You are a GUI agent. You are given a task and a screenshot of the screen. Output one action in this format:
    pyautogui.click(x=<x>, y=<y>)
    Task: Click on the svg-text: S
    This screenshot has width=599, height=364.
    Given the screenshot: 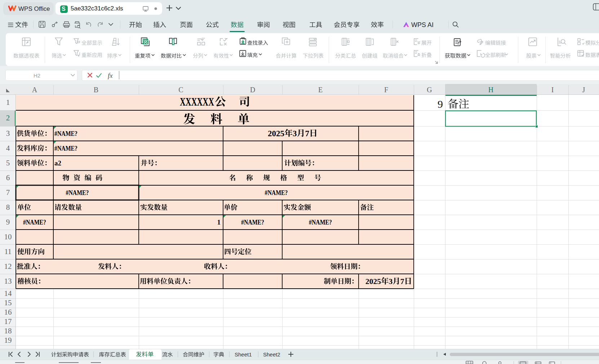 What is the action you would take?
    pyautogui.click(x=63, y=9)
    